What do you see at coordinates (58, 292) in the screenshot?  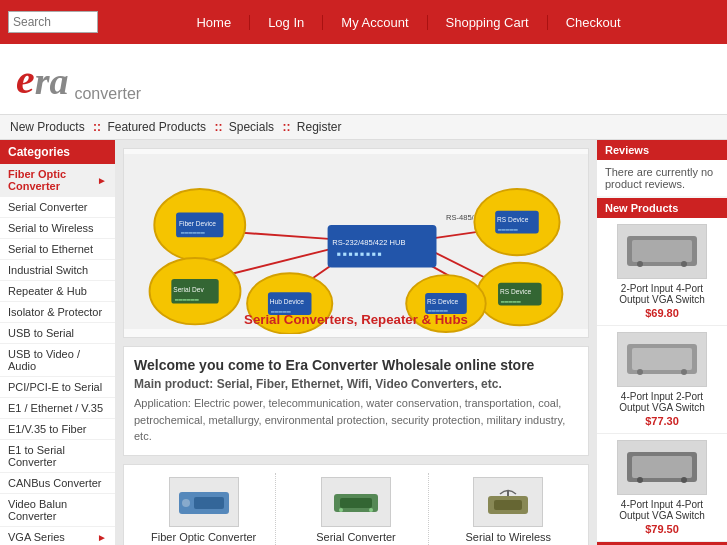 I see `sidebar-item-repeater: Repeater & Hub` at bounding box center [58, 292].